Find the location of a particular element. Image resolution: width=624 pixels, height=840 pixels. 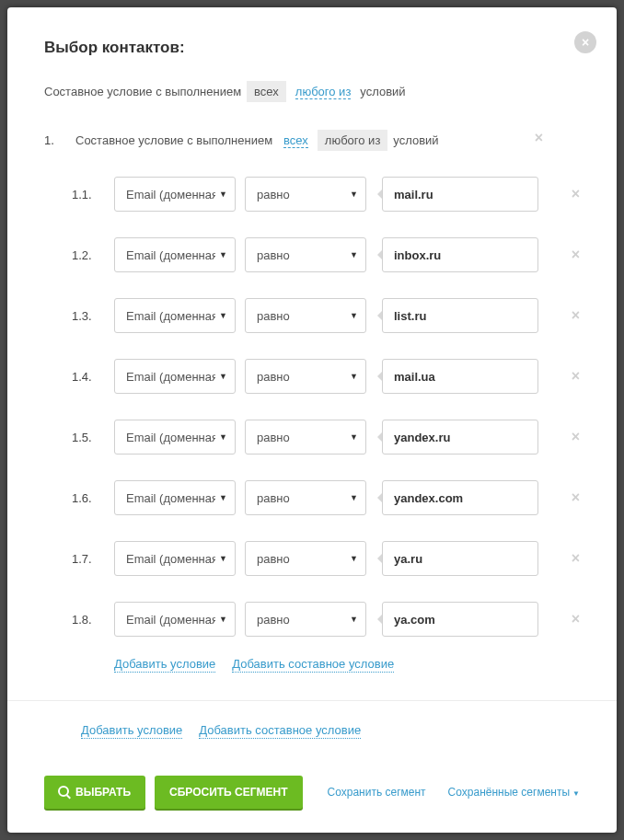

row-number: 1.1. is located at coordinates (93, 195).